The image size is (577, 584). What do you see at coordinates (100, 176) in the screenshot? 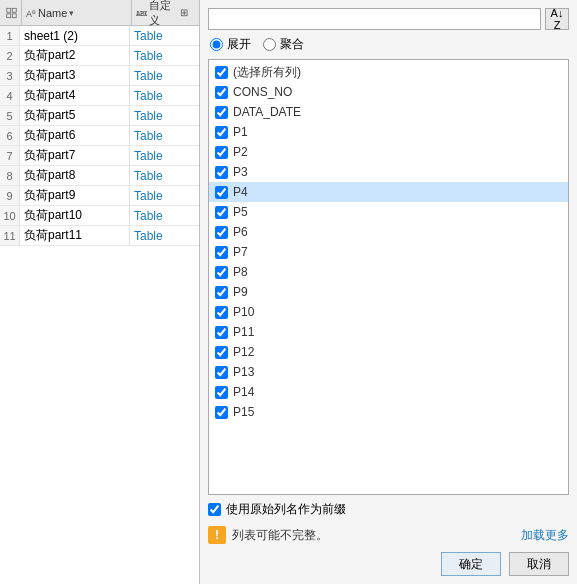
I see `table-row: 8 负荷part8 Table` at bounding box center [100, 176].